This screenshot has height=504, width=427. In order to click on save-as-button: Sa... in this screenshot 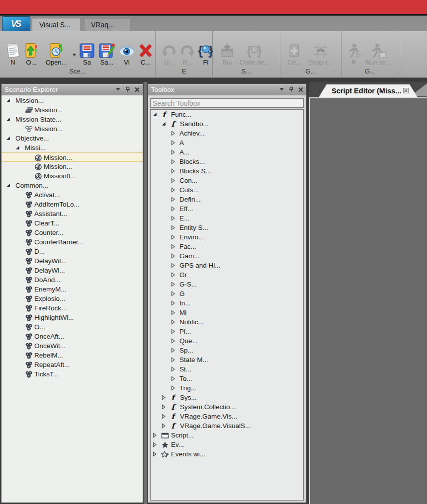, I will do `click(107, 54)`.